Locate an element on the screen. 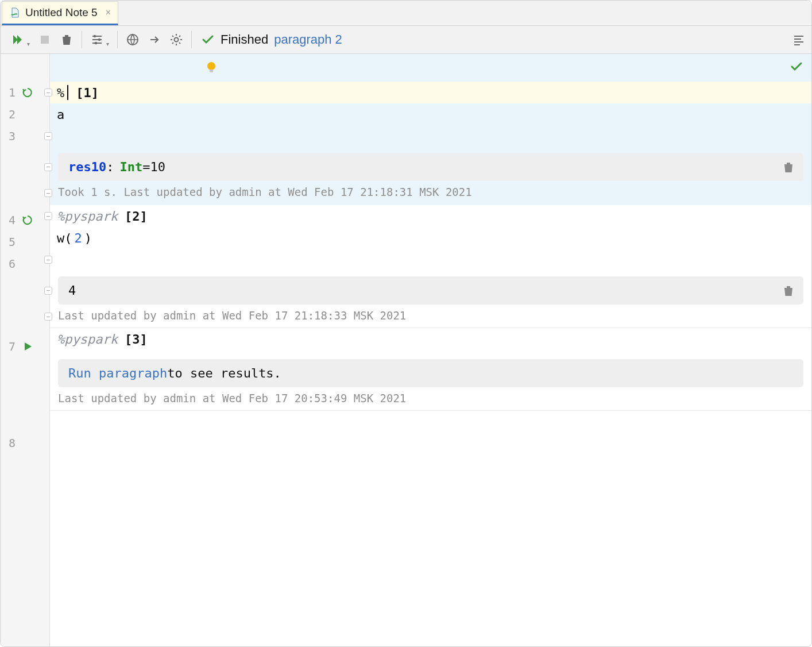 This screenshot has height=647, width=812. line-number: 6 is located at coordinates (12, 264).